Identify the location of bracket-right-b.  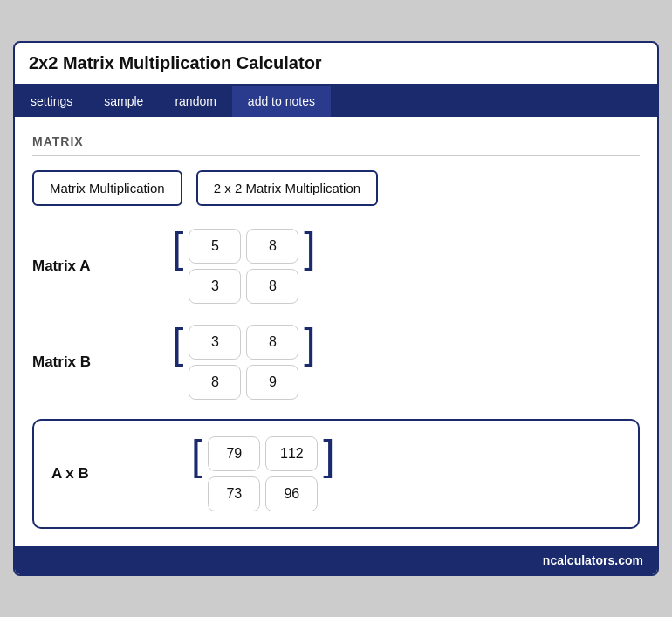
(309, 362).